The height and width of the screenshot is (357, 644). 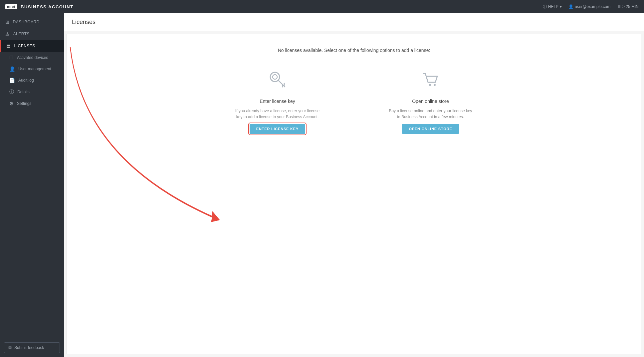 I want to click on open-store-desc: Buy a license online and enter your lice…, so click(x=431, y=114).